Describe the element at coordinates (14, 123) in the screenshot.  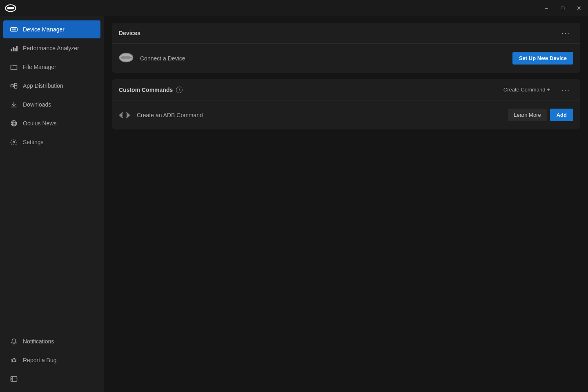
I see `news-icon` at that location.